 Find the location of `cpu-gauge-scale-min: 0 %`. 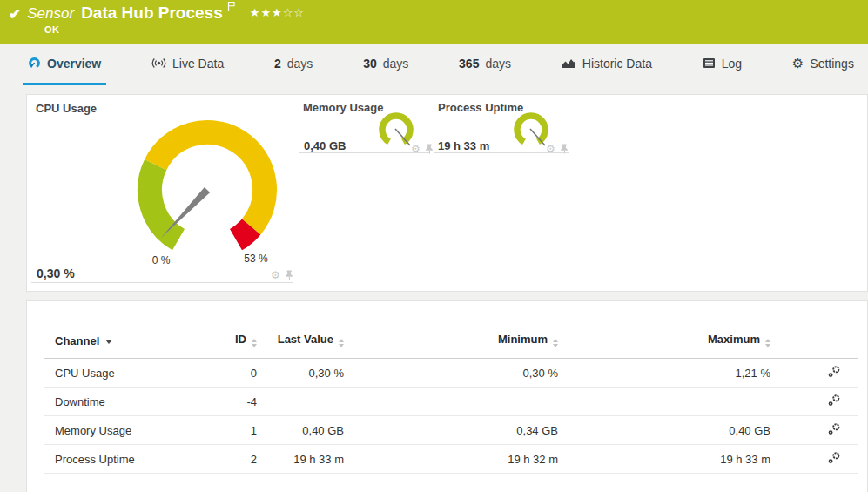

cpu-gauge-scale-min: 0 % is located at coordinates (161, 260).